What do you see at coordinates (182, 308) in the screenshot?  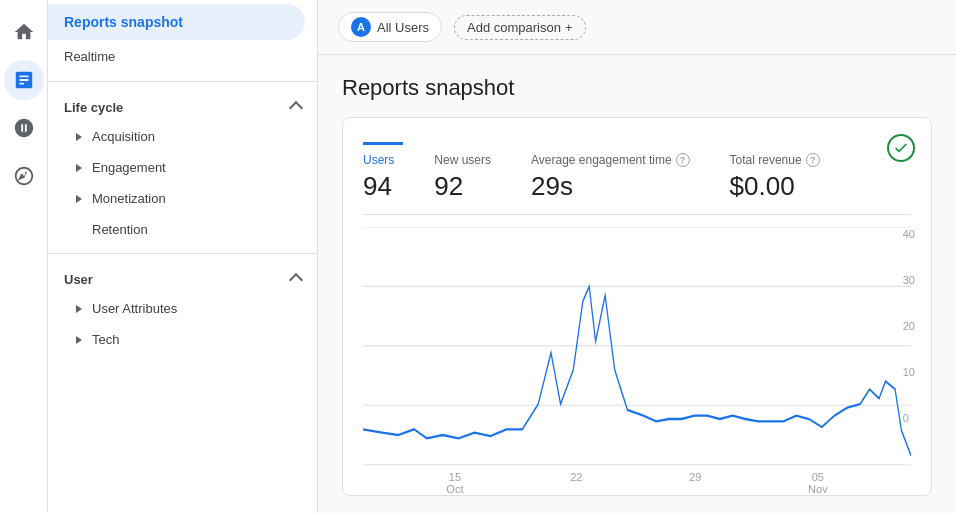 I see `sidebar-item-user-attributes: User Attributes` at bounding box center [182, 308].